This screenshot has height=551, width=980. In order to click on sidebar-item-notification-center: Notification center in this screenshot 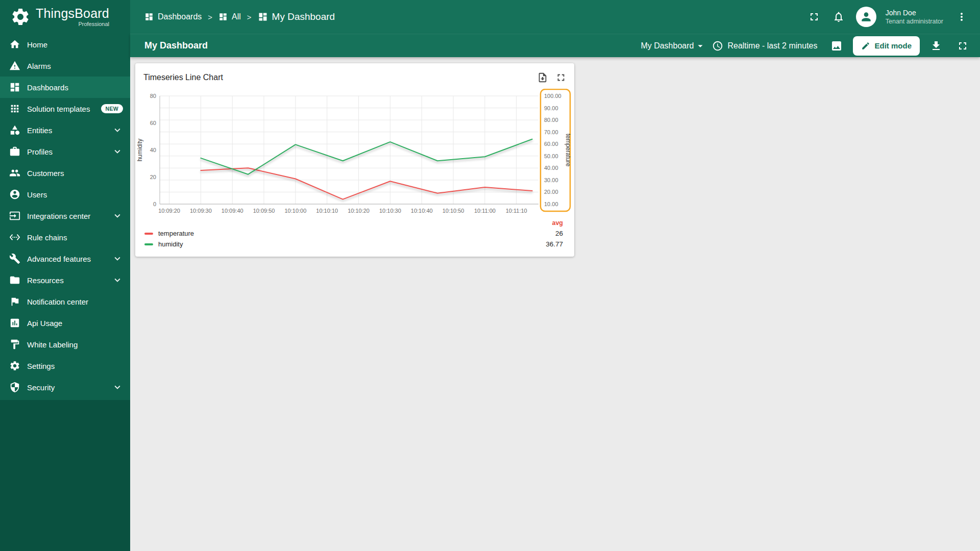, I will do `click(65, 302)`.